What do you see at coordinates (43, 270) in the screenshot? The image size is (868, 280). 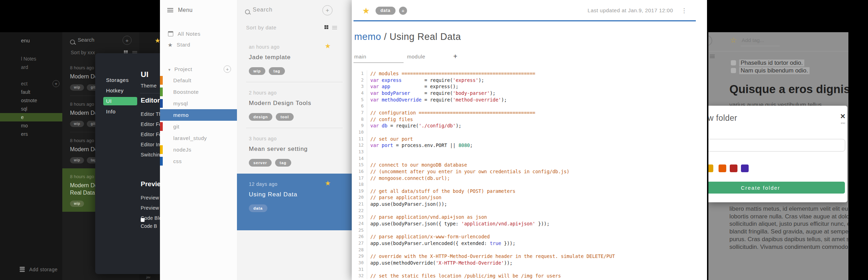 I see `dark-add-storage-label: Add storage` at bounding box center [43, 270].